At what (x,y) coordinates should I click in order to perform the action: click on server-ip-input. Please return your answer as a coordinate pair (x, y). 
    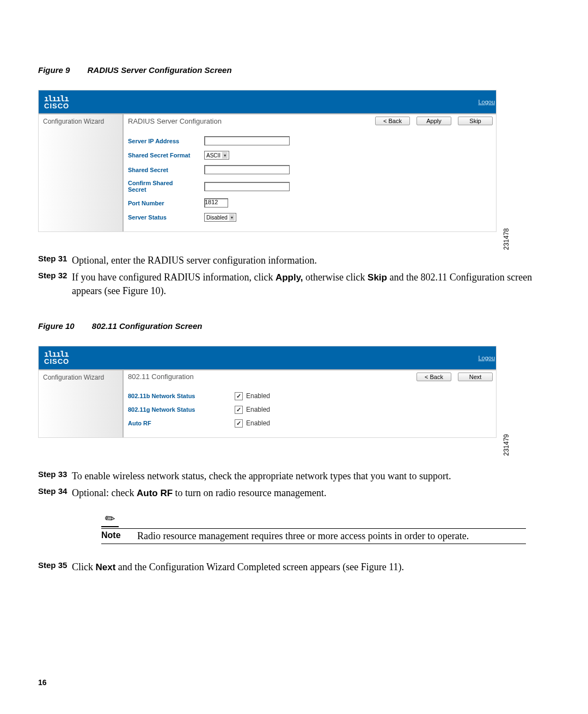
    Looking at the image, I should click on (247, 141).